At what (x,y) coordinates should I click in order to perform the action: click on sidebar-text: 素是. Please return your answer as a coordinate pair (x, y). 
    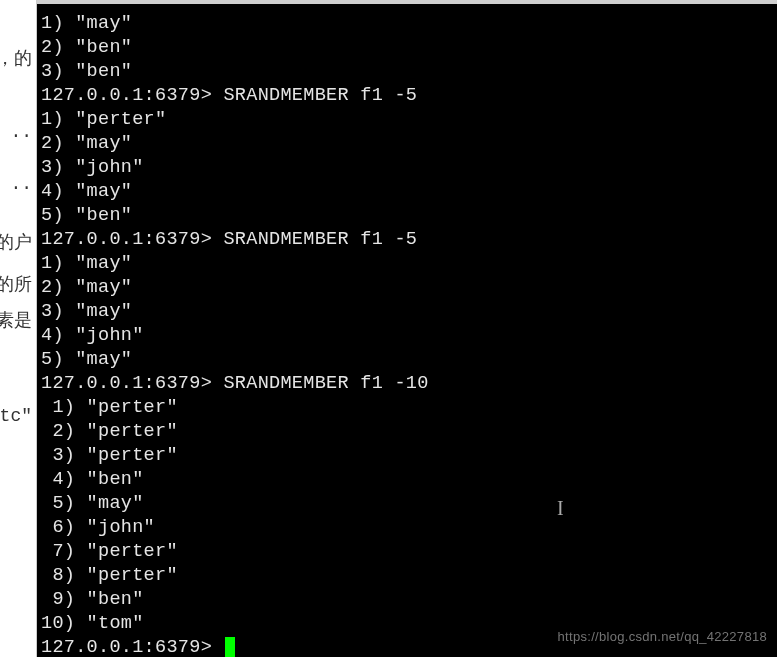
    Looking at the image, I should click on (18, 320).